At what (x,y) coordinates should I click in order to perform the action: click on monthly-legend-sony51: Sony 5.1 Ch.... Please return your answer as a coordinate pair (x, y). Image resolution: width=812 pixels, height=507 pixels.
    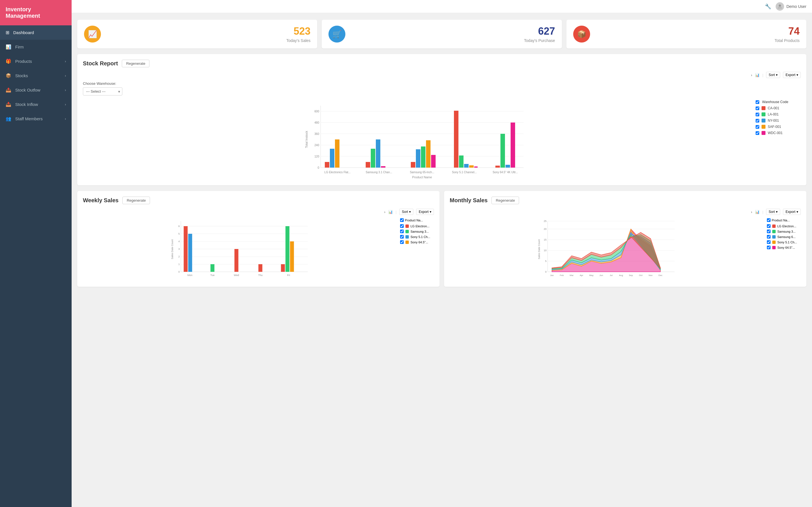
    Looking at the image, I should click on (784, 242).